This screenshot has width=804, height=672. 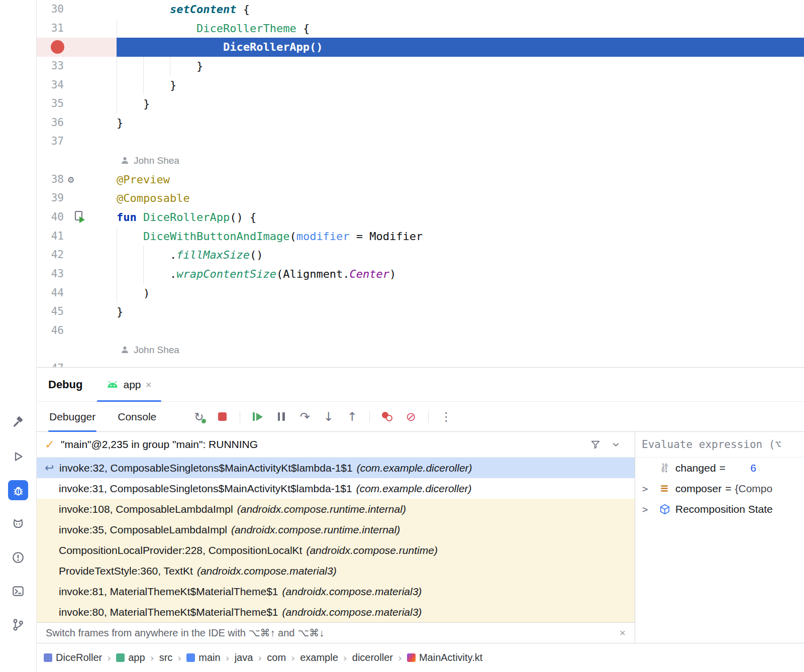 I want to click on gutter: 31, so click(x=76, y=29).